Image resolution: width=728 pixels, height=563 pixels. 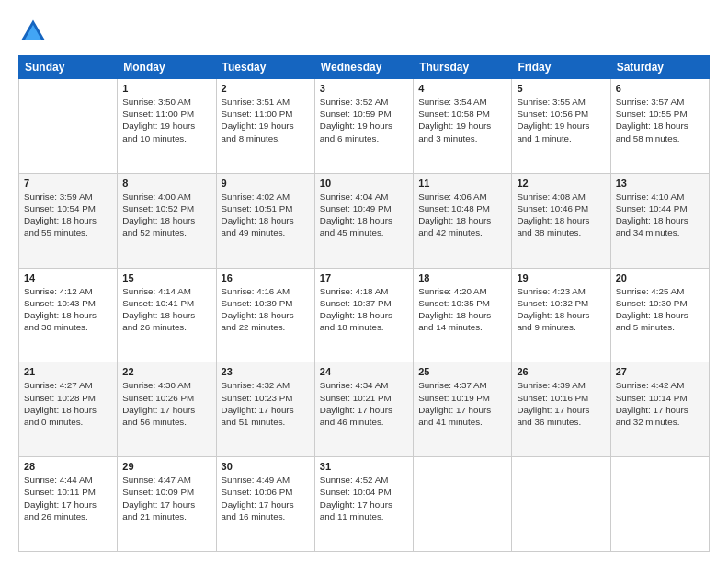 I want to click on day-info: Sunrise: 4:10 AM Sunset: 10:44 PM Daylig…, so click(x=660, y=215).